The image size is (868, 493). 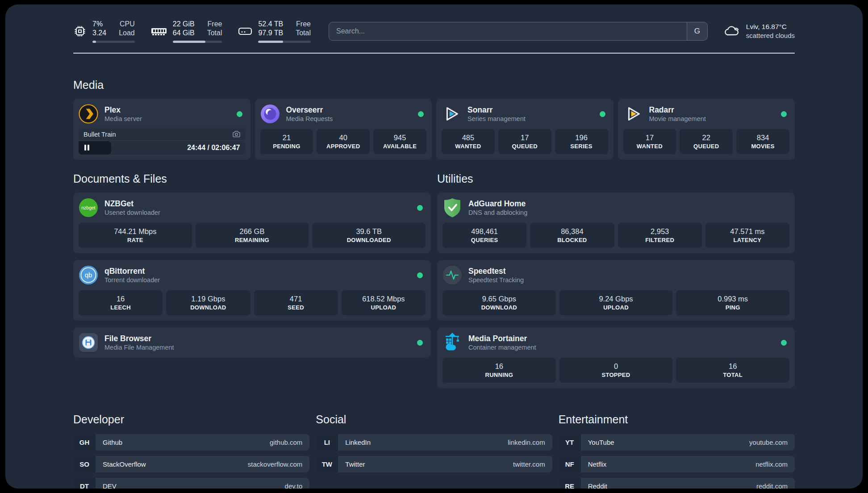 I want to click on speedtest-app-link: Speedtest Speedtest Tracking, so click(x=616, y=275).